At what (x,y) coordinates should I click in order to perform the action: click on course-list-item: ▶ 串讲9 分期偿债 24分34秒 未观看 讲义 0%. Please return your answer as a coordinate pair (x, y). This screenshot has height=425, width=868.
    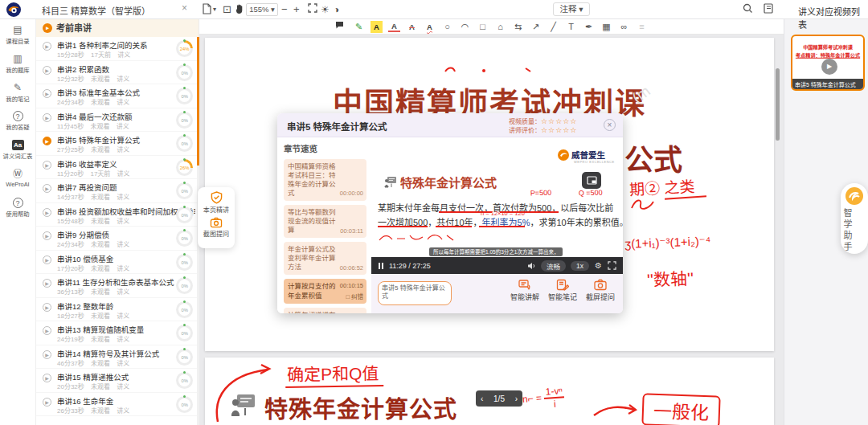
    Looking at the image, I should click on (117, 239).